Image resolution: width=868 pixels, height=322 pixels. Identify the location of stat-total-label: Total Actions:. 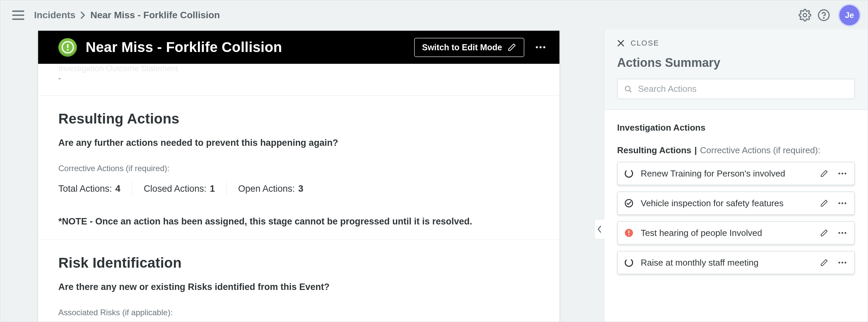
(85, 189).